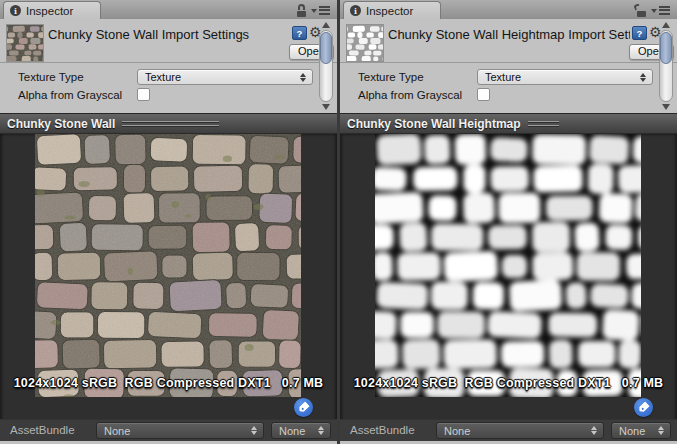  I want to click on asset-title: Chunky Stone Wall Heightmap Import Setti…, so click(509, 36).